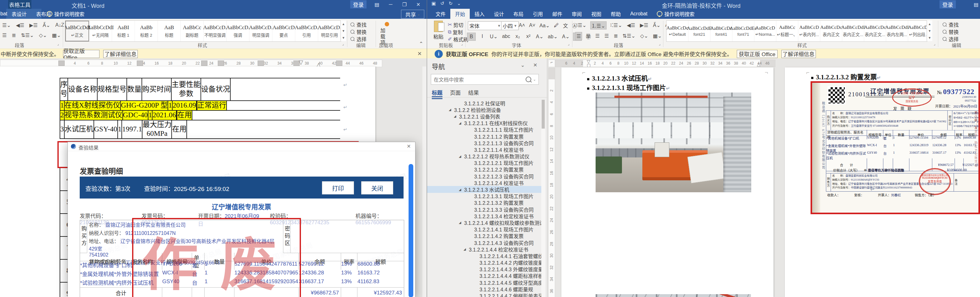 Image resolution: width=980 pixels, height=297 pixels. I want to click on editing-command: 替换, so click(358, 31).